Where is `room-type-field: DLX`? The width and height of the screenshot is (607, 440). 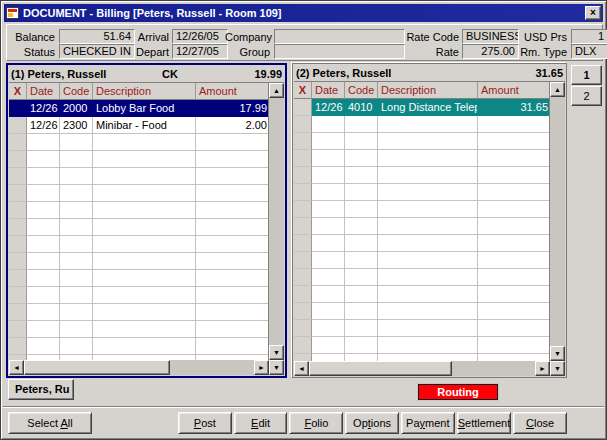 room-type-field: DLX is located at coordinates (589, 52).